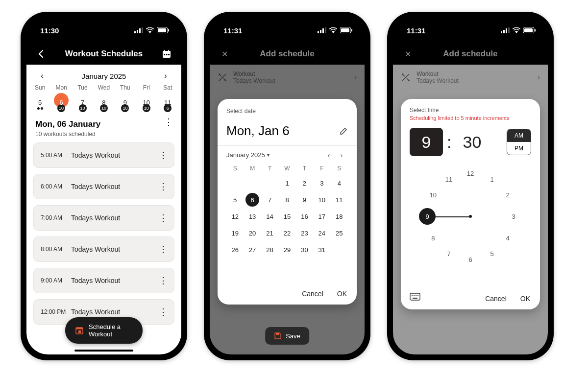 This screenshot has width=588, height=376. Describe the element at coordinates (235, 233) in the screenshot. I see `calendar-day: 19` at that location.